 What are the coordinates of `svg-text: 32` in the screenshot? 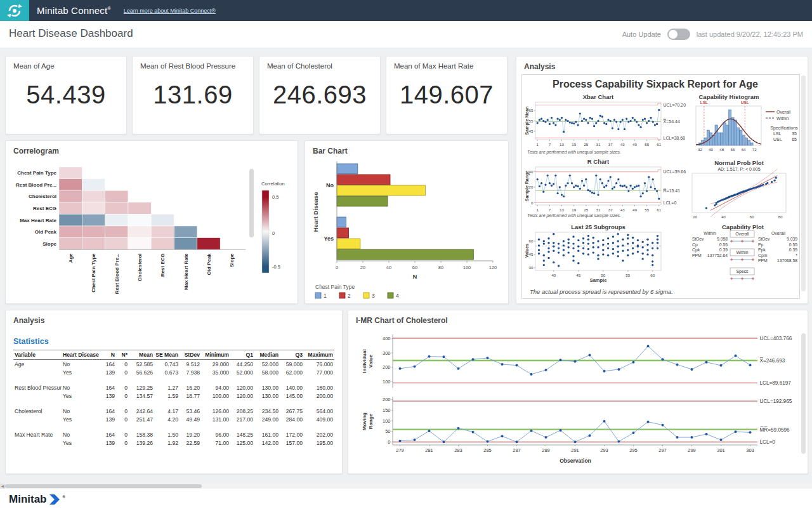 It's located at (700, 150).